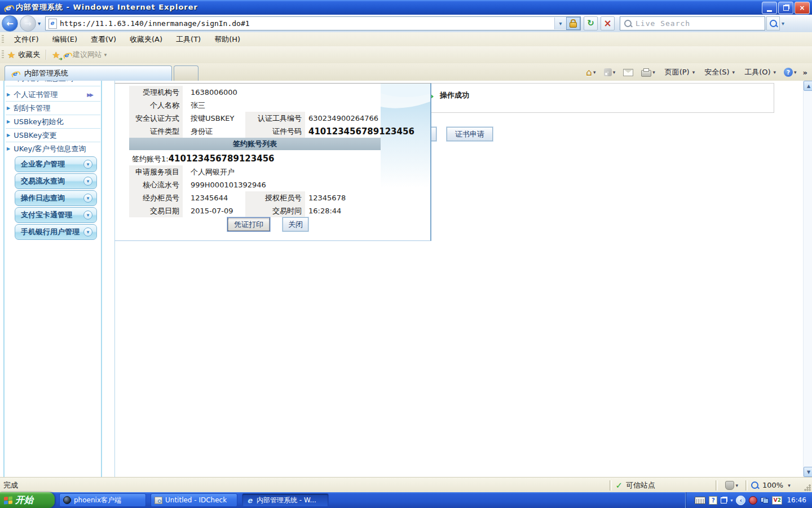 The image size is (812, 508). I want to click on tray-collapse-icon: ▾, so click(731, 500).